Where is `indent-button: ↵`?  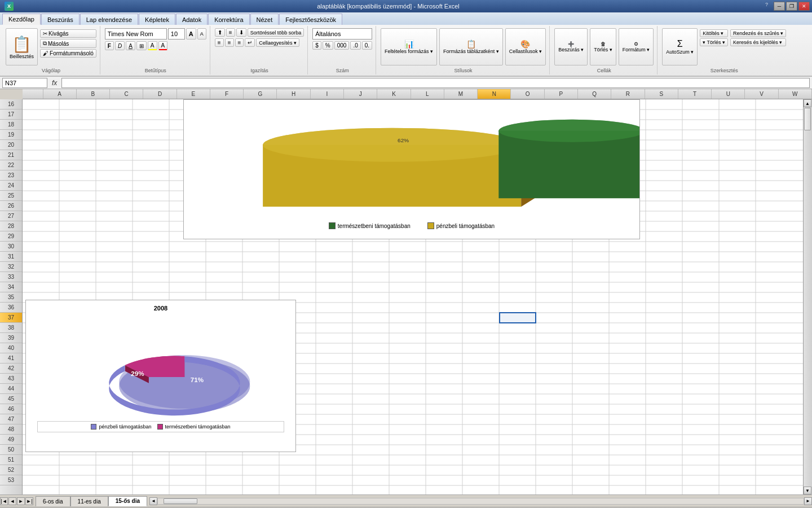
indent-button: ↵ is located at coordinates (250, 43).